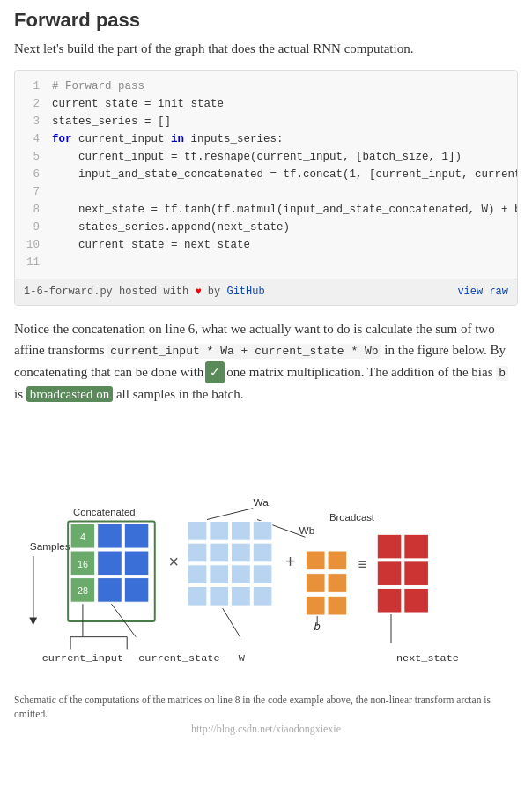  Describe the element at coordinates (242, 658) in the screenshot. I see `w-label: W` at that location.